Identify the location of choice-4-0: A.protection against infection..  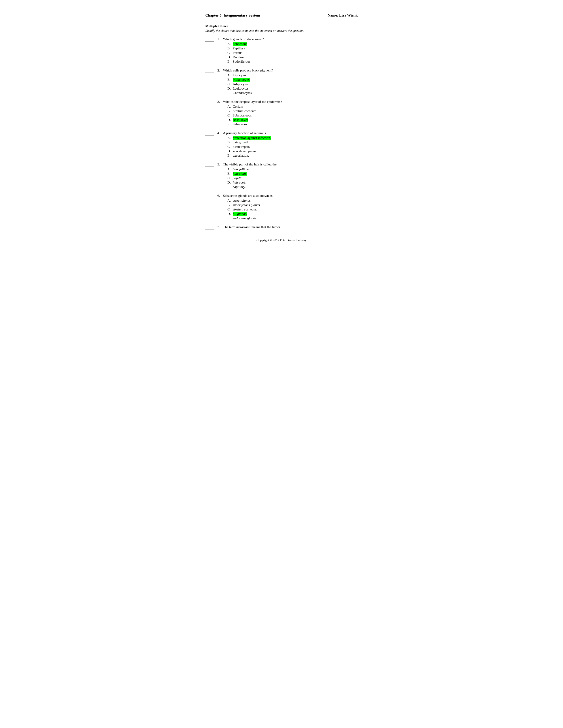
(249, 138).